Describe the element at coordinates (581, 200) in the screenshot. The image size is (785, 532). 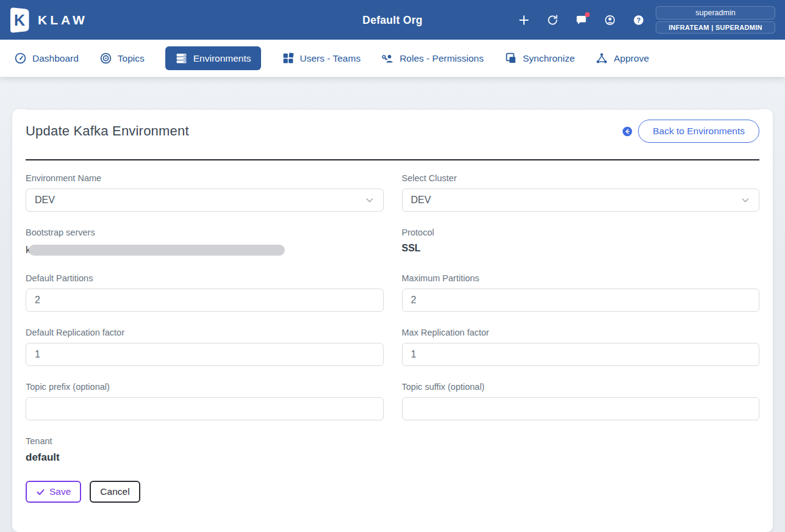
I see `select-cluster-select: DEV` at that location.